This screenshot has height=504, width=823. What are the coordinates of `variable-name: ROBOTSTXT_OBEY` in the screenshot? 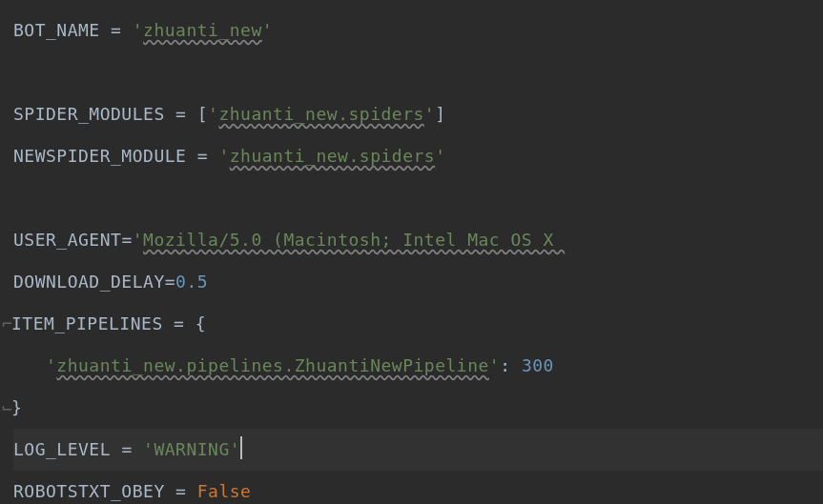 It's located at (90, 492).